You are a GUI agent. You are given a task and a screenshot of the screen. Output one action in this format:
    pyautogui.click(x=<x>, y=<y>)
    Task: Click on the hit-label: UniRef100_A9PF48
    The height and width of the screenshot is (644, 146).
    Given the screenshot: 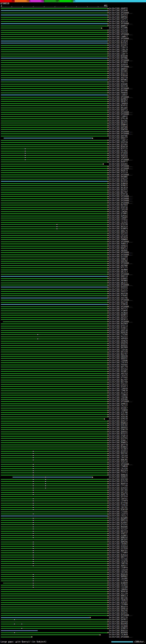 What is the action you would take?
    pyautogui.click(x=118, y=330)
    